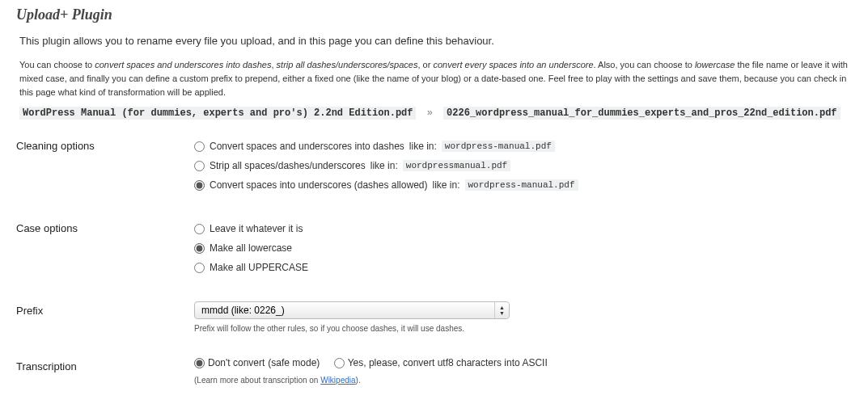  What do you see at coordinates (307, 146) in the screenshot?
I see `cleaning-dashes-label: Convert spaces and underscores into dash…` at bounding box center [307, 146].